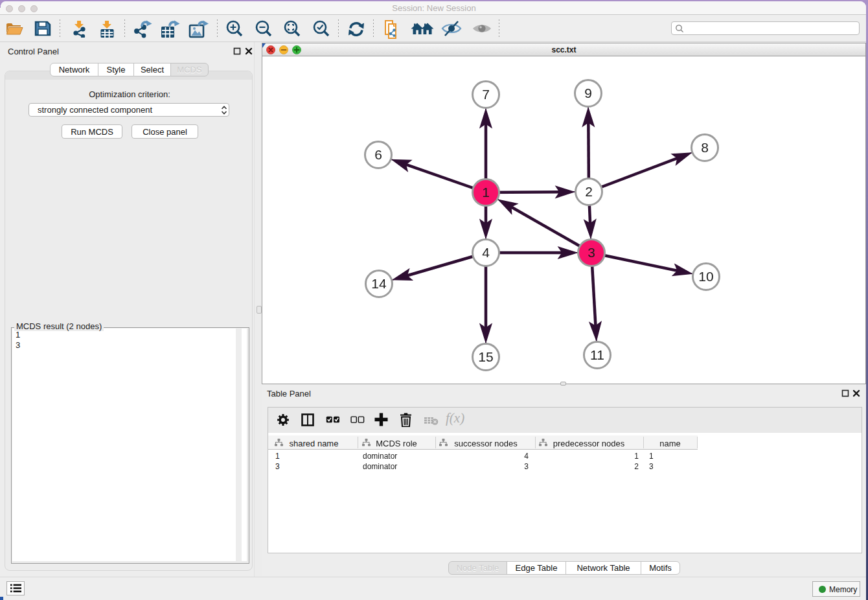 This screenshot has width=868, height=600. What do you see at coordinates (486, 95) in the screenshot?
I see `svg-text: 7` at bounding box center [486, 95].